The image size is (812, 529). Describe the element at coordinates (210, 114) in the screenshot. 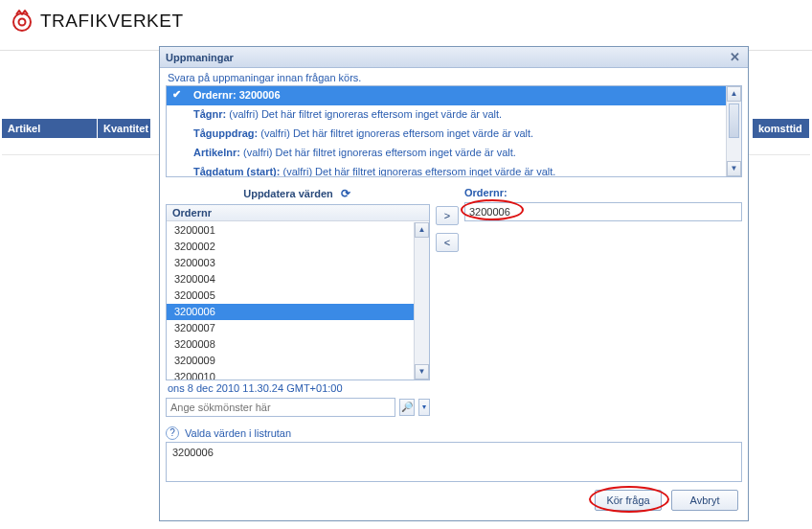

I see `prompt-field: Tågnr:` at that location.